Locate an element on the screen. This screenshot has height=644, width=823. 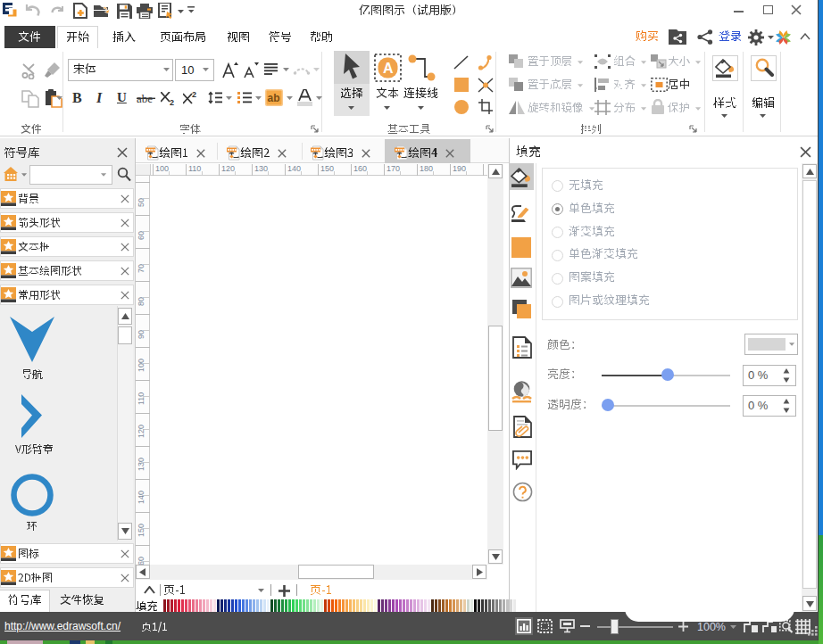
svg-text: A is located at coordinates (388, 68).